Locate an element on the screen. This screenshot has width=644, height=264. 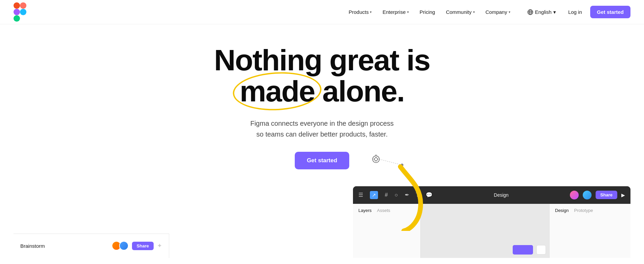
toolbar-left: ☰ ↗ # ○ ✒ T 💬 is located at coordinates (395, 195).